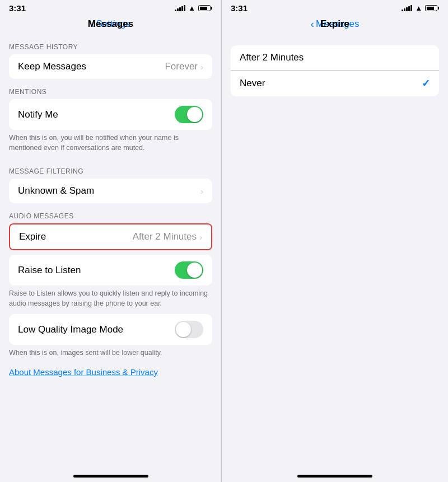 The height and width of the screenshot is (482, 448). I want to click on right-nav-bar: ‹ Messages Expire, so click(335, 25).